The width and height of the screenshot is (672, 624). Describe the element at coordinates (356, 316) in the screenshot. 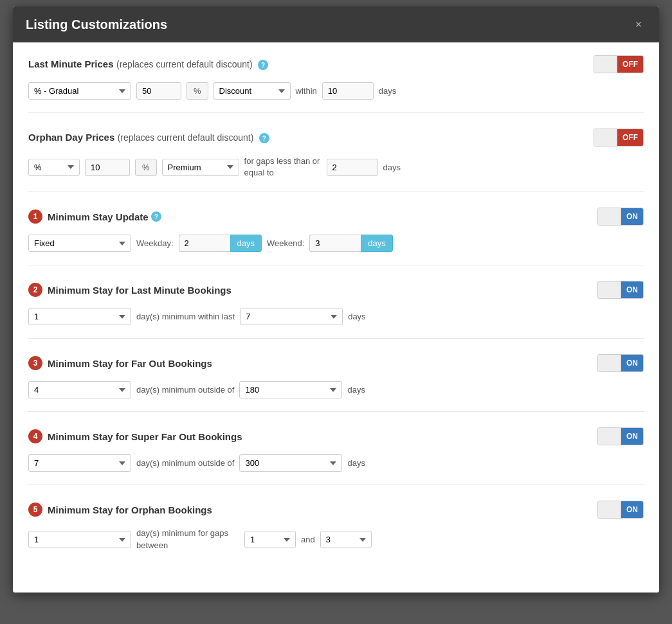

I see `min-stay-last-minute-days-label: days` at that location.